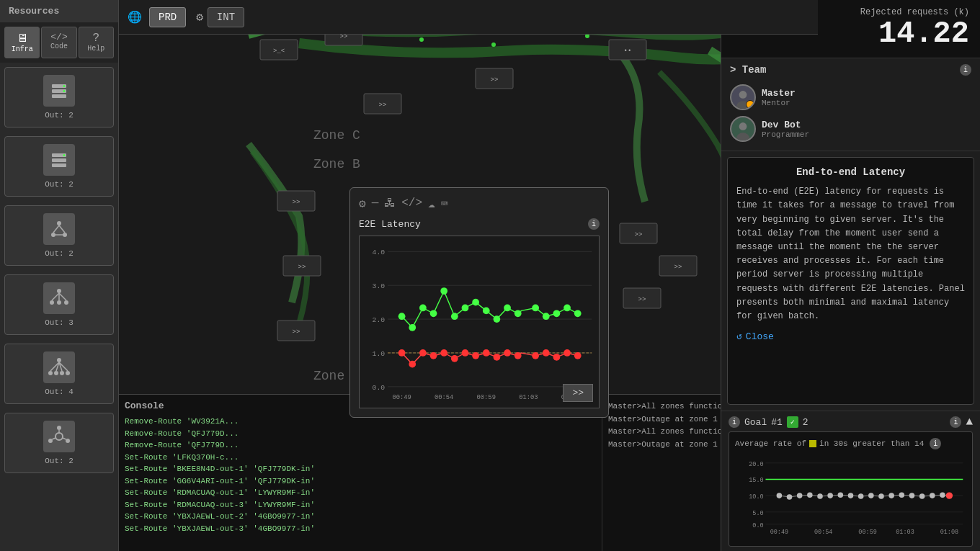 The height and width of the screenshot is (551, 980). I want to click on popup-toolbar: ⚙ — 🖧 </> ☁ ⌨, so click(479, 204).